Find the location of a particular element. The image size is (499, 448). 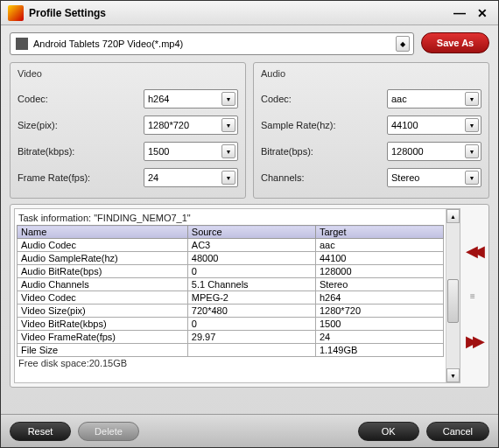

delete-button: Delete is located at coordinates (109, 431).